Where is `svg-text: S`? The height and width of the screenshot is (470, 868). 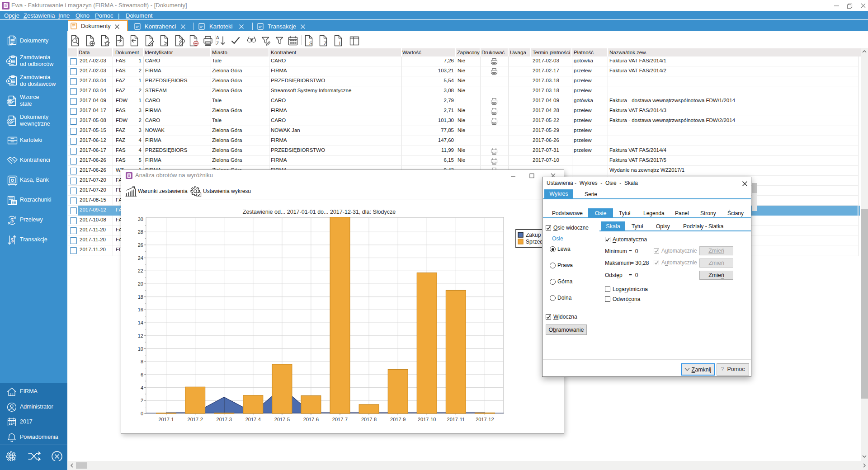
svg-text: S is located at coordinates (311, 43).